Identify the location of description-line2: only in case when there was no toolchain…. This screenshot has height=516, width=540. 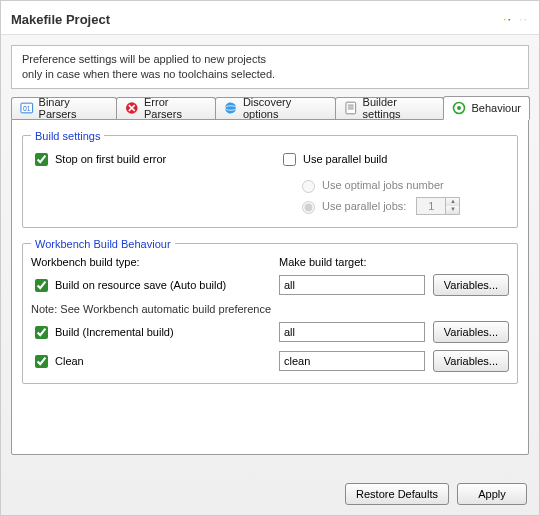
(270, 74).